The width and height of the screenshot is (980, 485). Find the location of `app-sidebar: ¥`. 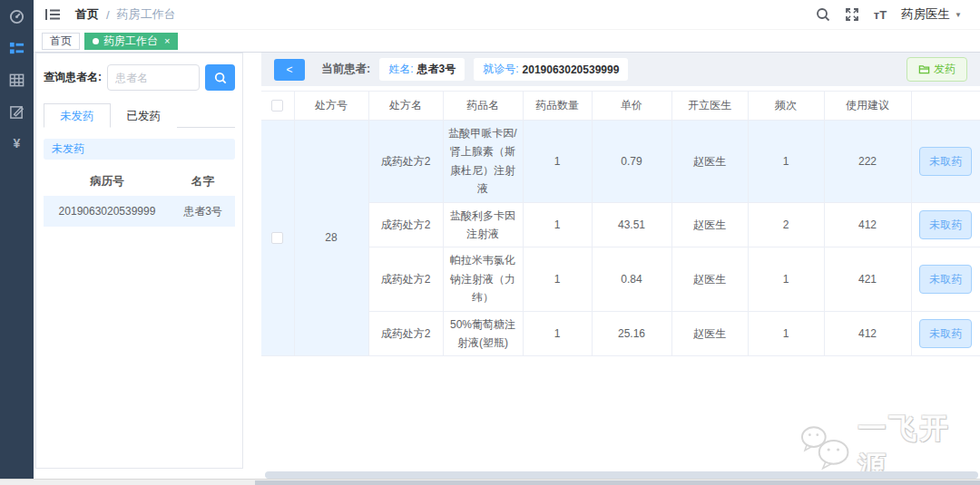

app-sidebar: ¥ is located at coordinates (16, 239).